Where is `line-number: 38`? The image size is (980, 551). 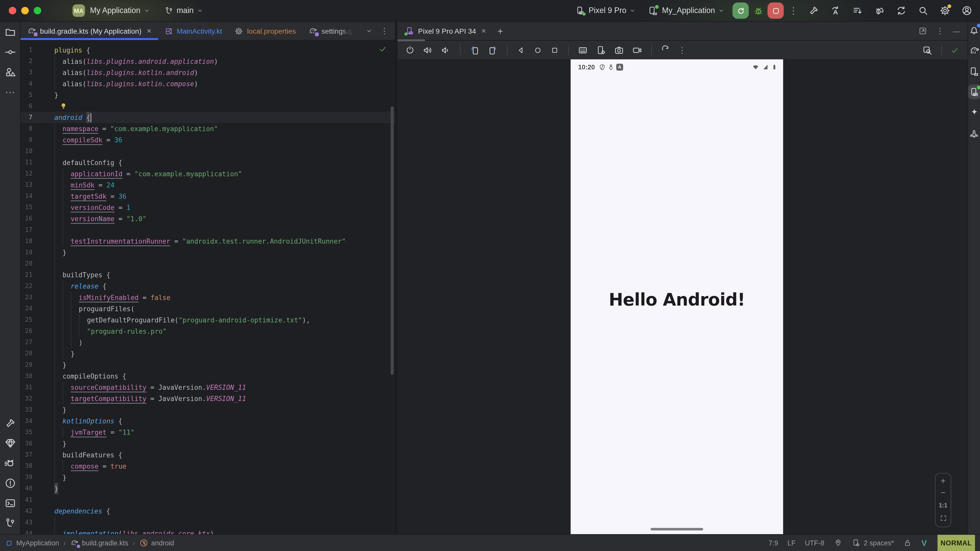
line-number: 38 is located at coordinates (27, 466).